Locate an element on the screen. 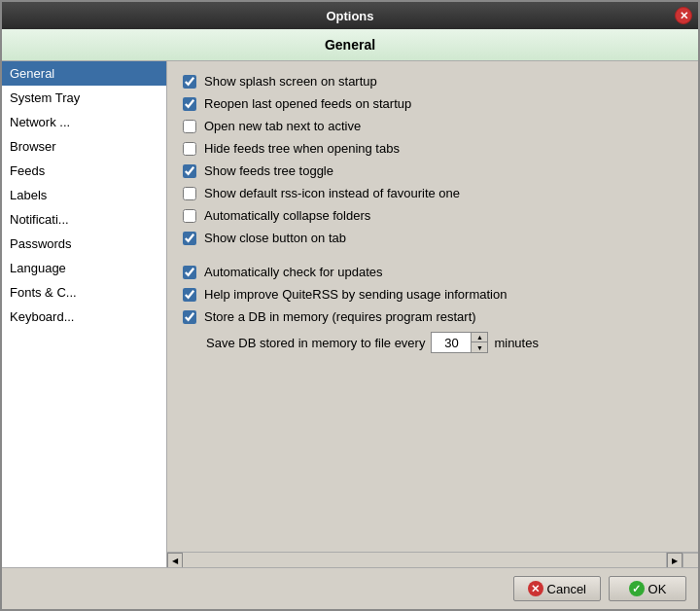 The width and height of the screenshot is (700, 611). checkbox-splash is located at coordinates (190, 82).